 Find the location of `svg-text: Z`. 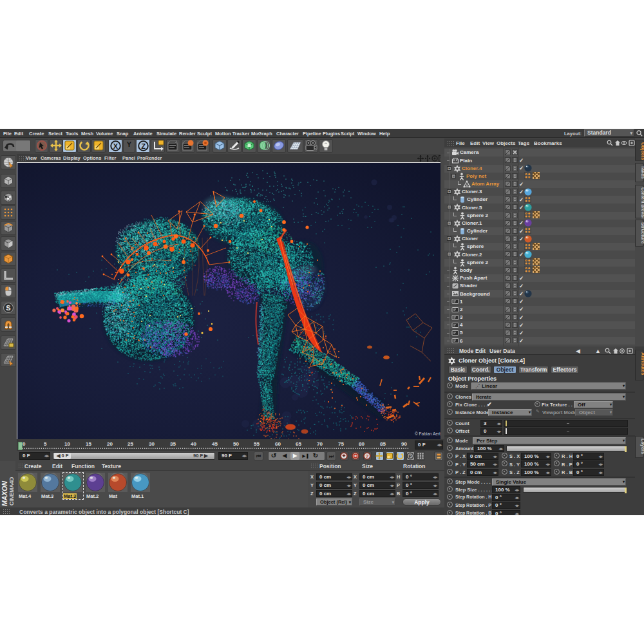

svg-text: Z is located at coordinates (143, 146).